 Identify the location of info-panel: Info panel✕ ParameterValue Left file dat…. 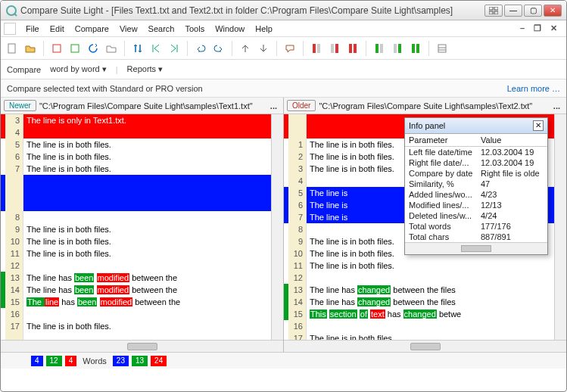
(476, 186).